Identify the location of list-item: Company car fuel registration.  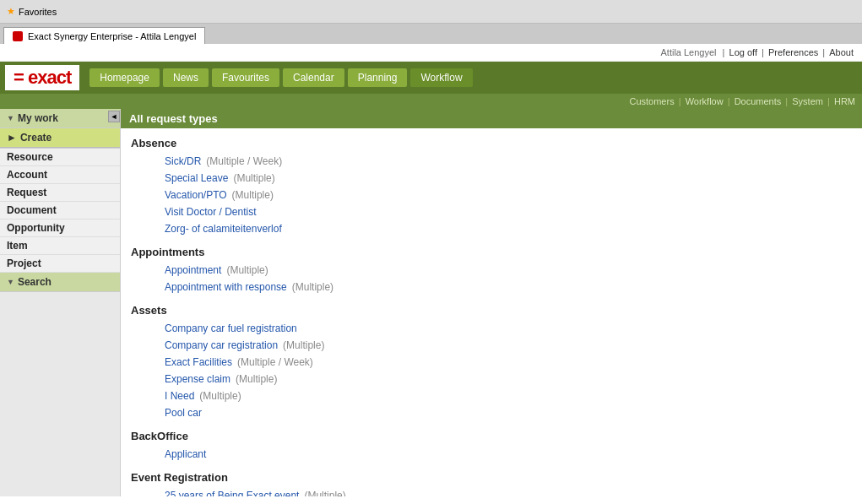
(491, 328).